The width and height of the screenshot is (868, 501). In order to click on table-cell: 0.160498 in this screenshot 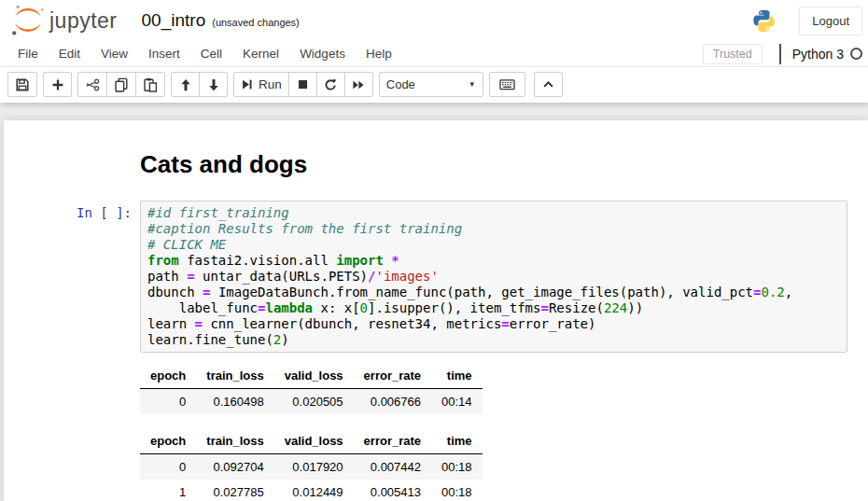, I will do `click(235, 402)`.